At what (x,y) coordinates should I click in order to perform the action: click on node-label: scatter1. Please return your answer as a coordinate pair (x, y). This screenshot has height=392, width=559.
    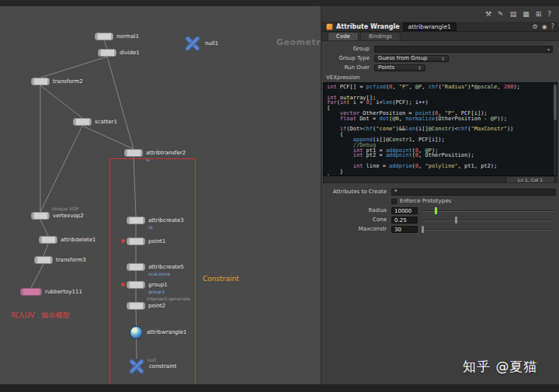
    Looking at the image, I should click on (106, 122).